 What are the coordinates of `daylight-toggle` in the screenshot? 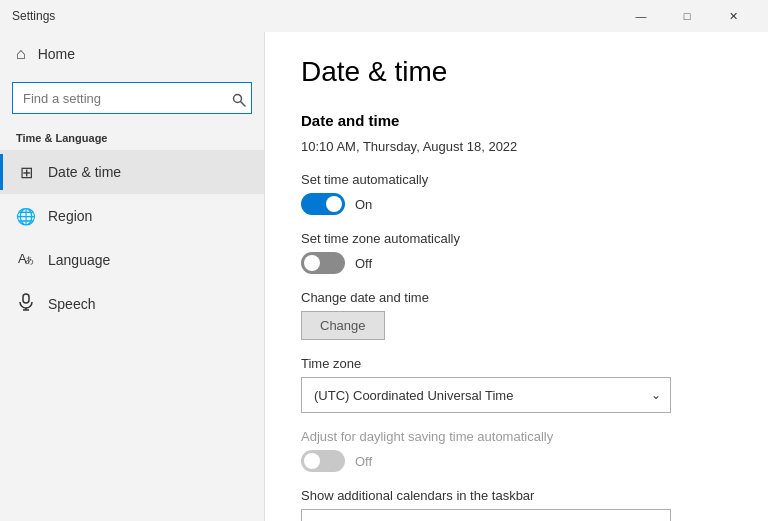 It's located at (323, 461).